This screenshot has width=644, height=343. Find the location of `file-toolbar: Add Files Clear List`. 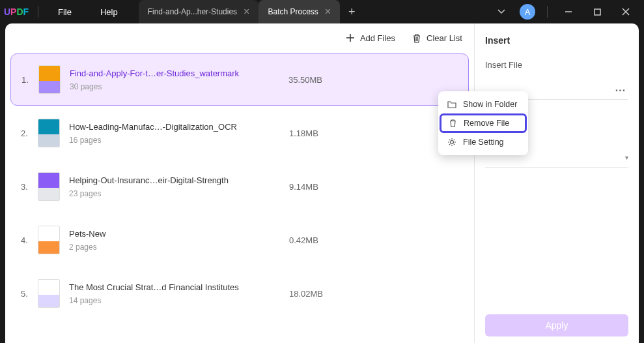

file-toolbar: Add Files Clear List is located at coordinates (240, 38).